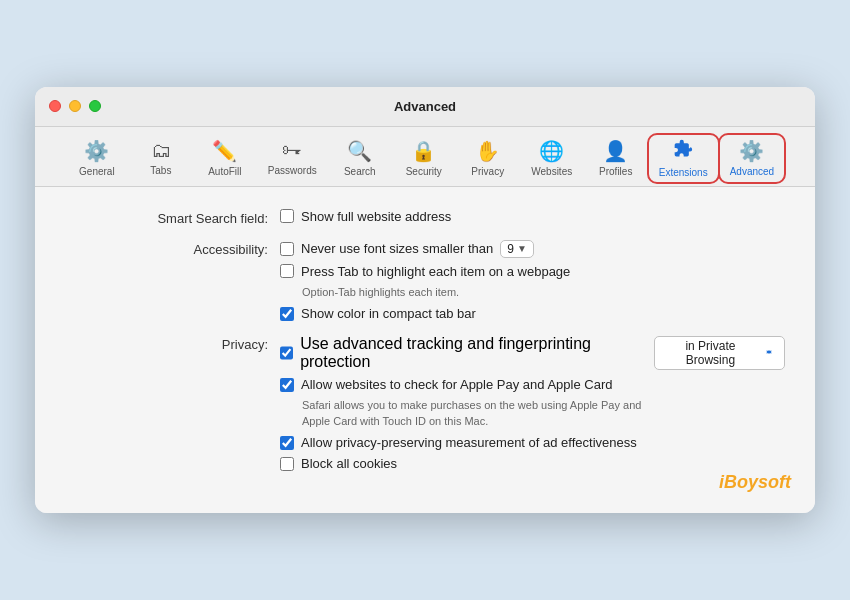 Image resolution: width=850 pixels, height=600 pixels. Describe the element at coordinates (425, 107) in the screenshot. I see `titlebar: Advanced` at that location.